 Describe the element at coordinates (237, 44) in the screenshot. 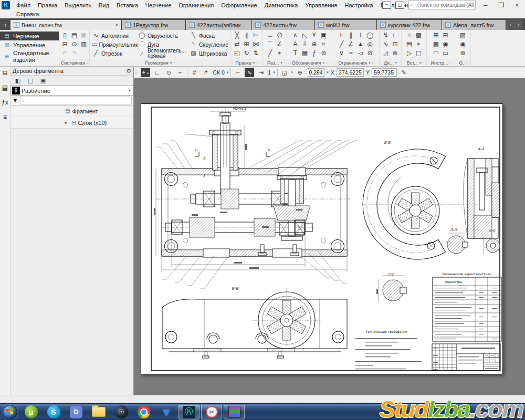

I see `move-icon: ⇄` at that location.